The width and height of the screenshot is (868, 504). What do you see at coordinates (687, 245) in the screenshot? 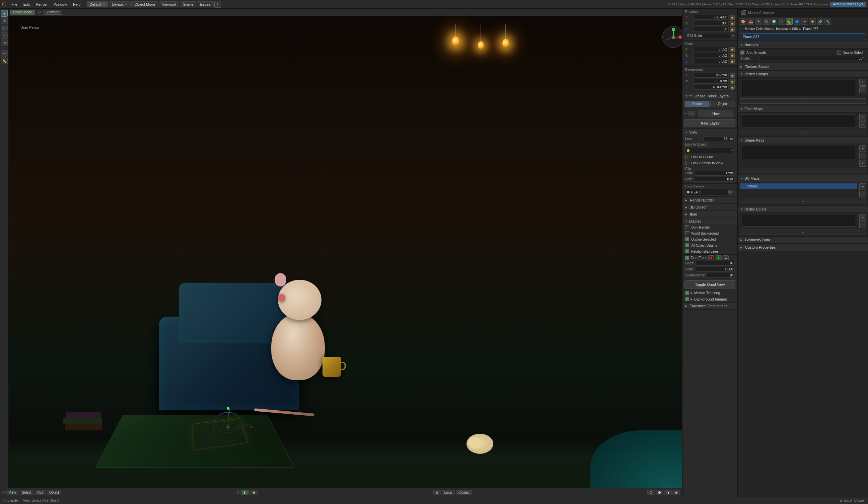
I see `all-obj-origins-checkbox` at bounding box center [687, 245].